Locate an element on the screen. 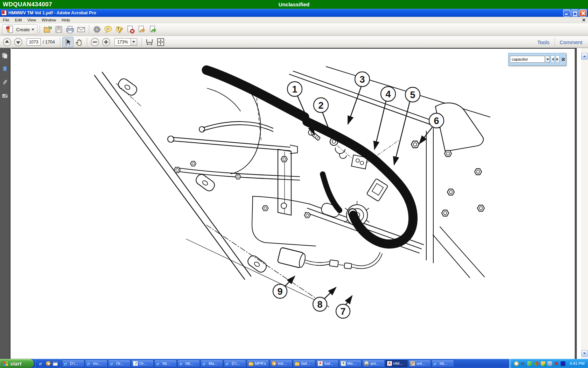 This screenshot has height=368, width=588. scroll-up-button is located at coordinates (584, 56).